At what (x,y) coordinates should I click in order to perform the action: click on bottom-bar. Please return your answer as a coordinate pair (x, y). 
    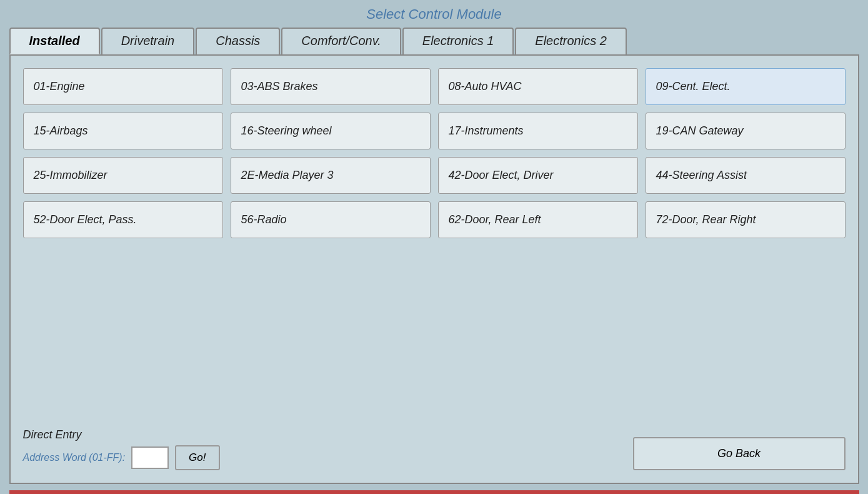
    Looking at the image, I should click on (434, 492).